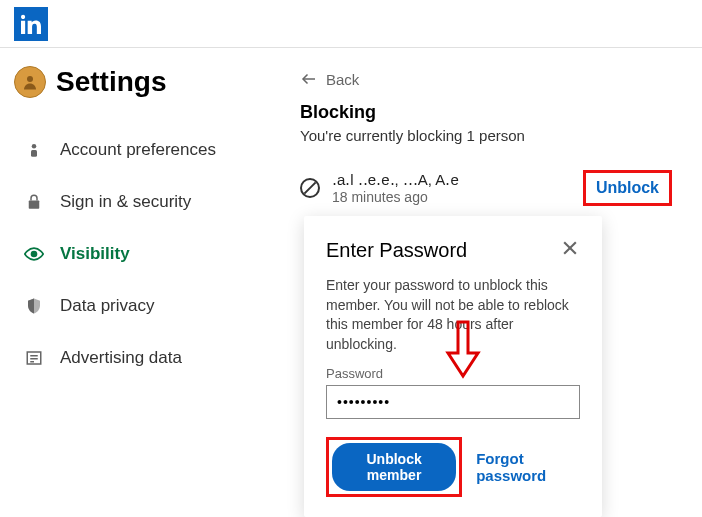 The height and width of the screenshot is (517, 702). I want to click on arrow-left-icon, so click(309, 79).